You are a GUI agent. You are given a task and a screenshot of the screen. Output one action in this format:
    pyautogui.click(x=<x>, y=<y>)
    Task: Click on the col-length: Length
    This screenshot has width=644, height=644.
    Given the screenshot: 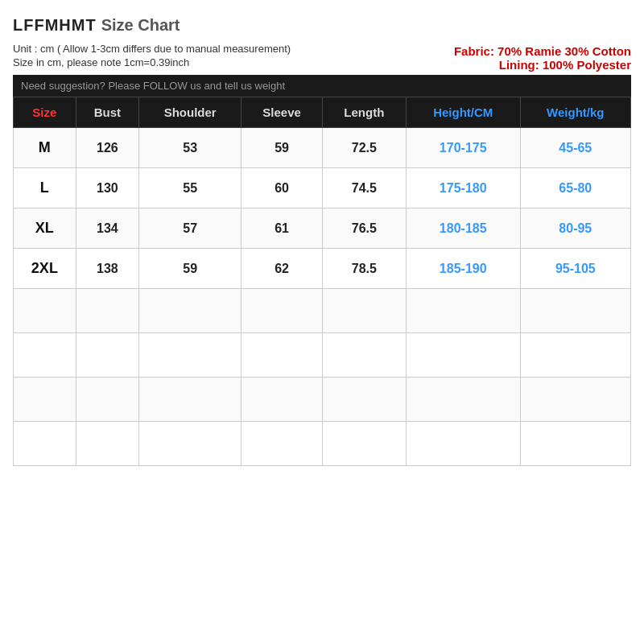 What is the action you would take?
    pyautogui.click(x=364, y=113)
    